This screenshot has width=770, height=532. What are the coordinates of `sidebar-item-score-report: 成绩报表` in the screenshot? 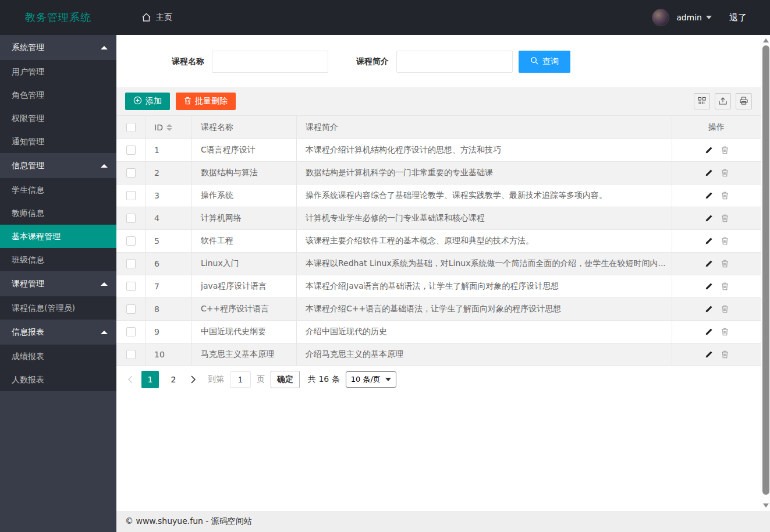 It's located at (58, 356).